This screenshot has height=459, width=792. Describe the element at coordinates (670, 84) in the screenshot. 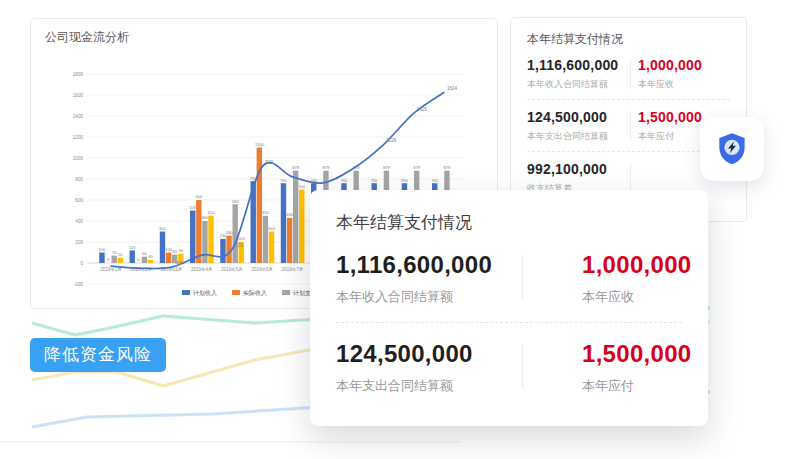

I see `panel-receivable-label: 本年应收` at that location.